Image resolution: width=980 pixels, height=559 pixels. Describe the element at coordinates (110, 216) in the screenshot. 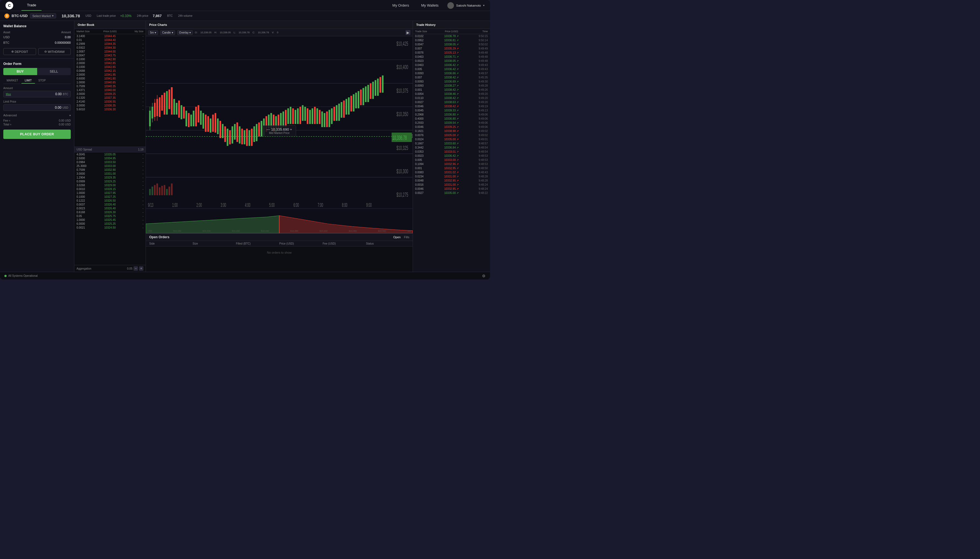

I see `table-row: 0.0510325.75-` at that location.